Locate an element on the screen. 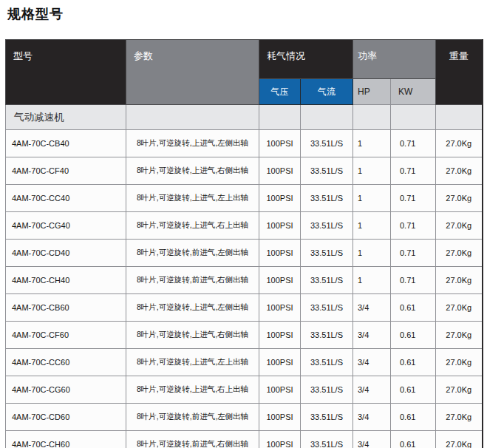 This screenshot has width=487, height=448. model-cell: 4AM-70C-CH60 is located at coordinates (67, 439).